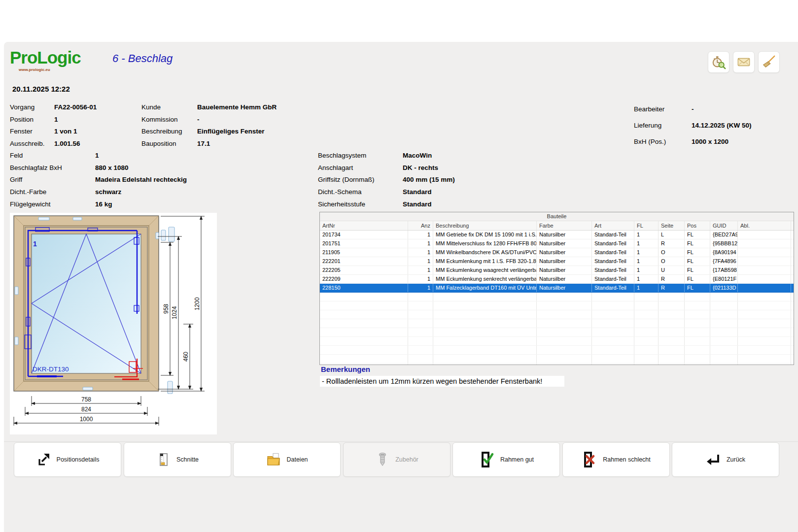 The height and width of the screenshot is (532, 798). Describe the element at coordinates (764, 226) in the screenshot. I see `col-header-abl: Abl.` at that location.